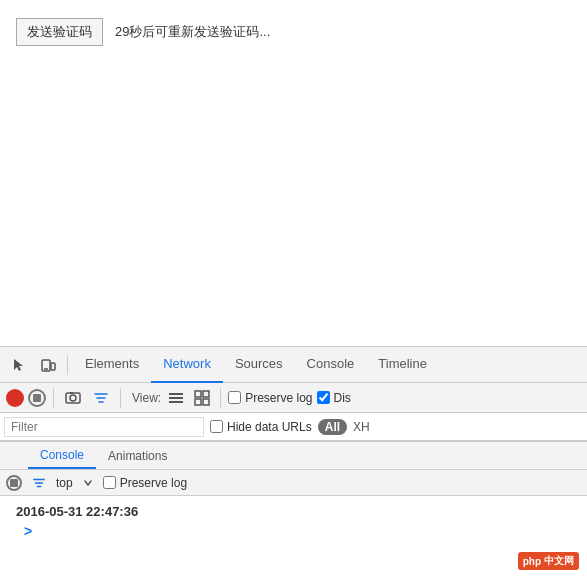  I want to click on clear-button, so click(37, 398).